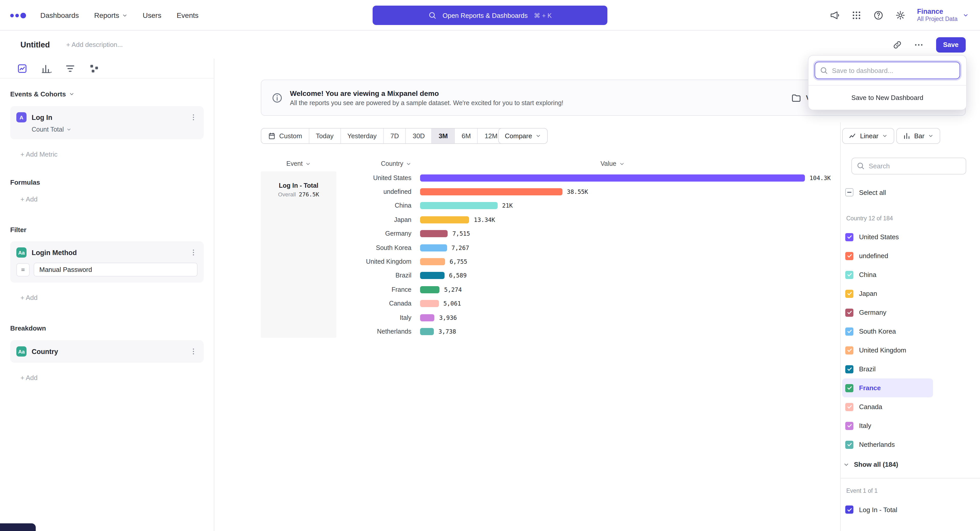  I want to click on date-range-tab: 7D, so click(395, 136).